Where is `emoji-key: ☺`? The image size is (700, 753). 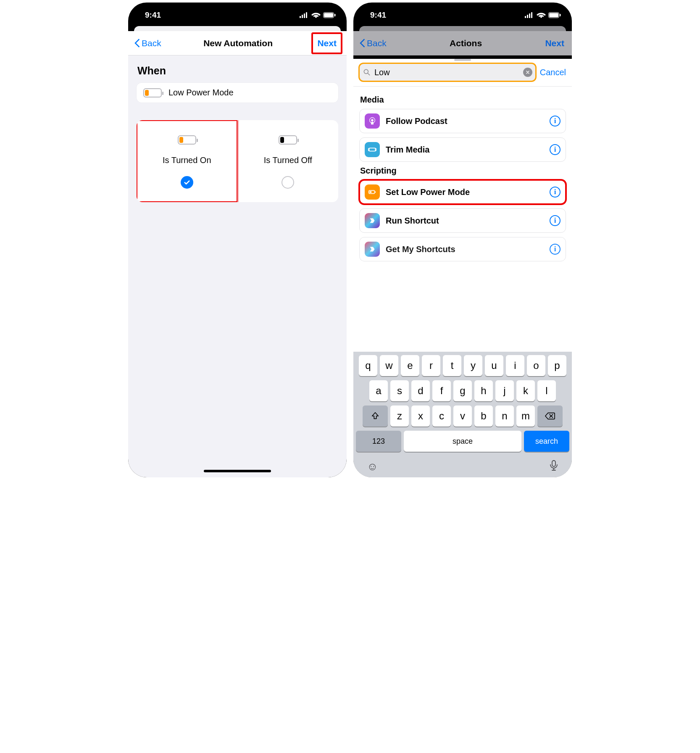 emoji-key: ☺ is located at coordinates (372, 467).